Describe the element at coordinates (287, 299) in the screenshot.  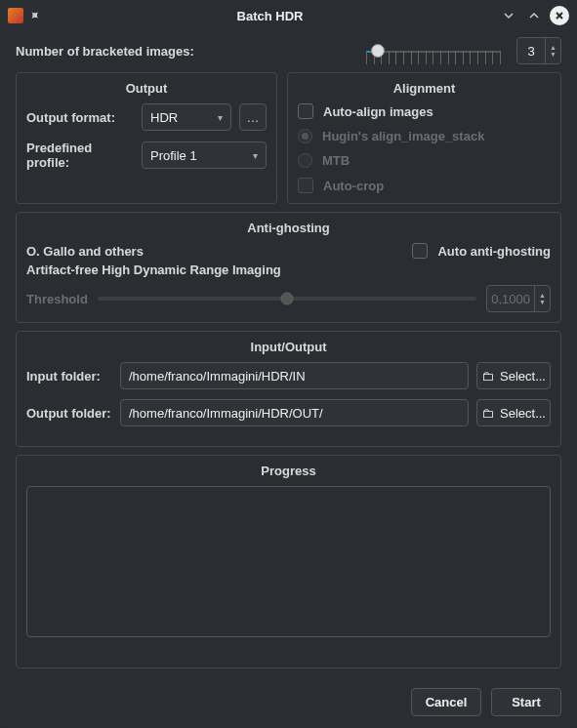
I see `threshold-slider` at that location.